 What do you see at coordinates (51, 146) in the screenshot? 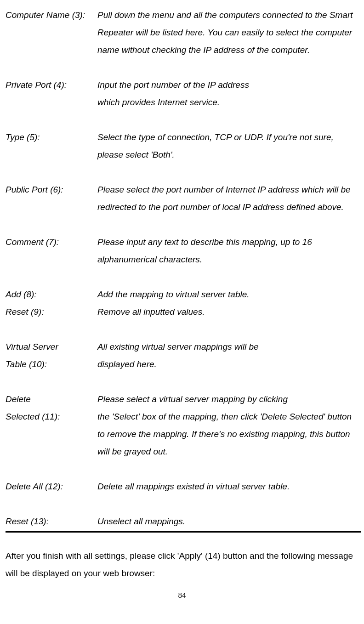
I see `term-label: Type (5):` at bounding box center [51, 146].